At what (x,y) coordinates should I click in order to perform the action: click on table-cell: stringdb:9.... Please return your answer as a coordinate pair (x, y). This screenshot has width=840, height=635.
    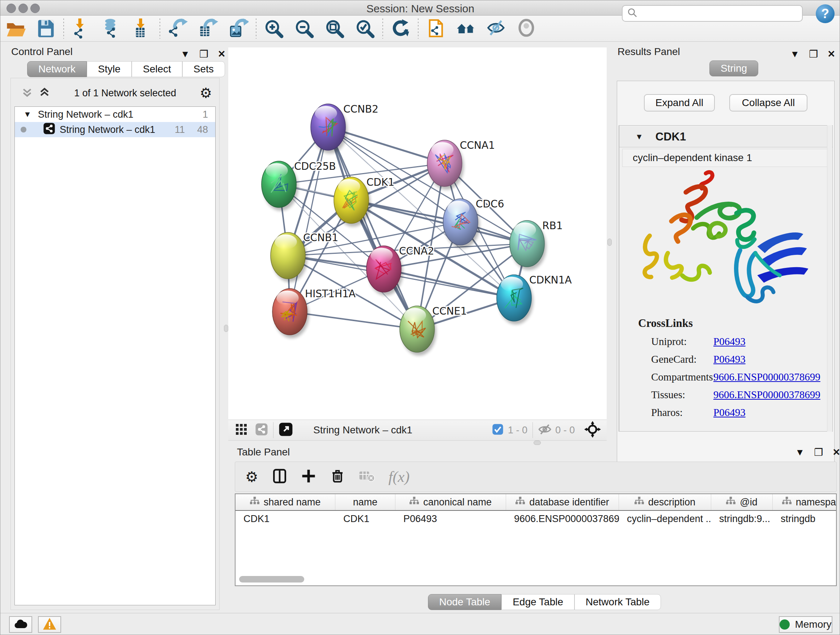
    Looking at the image, I should click on (742, 519).